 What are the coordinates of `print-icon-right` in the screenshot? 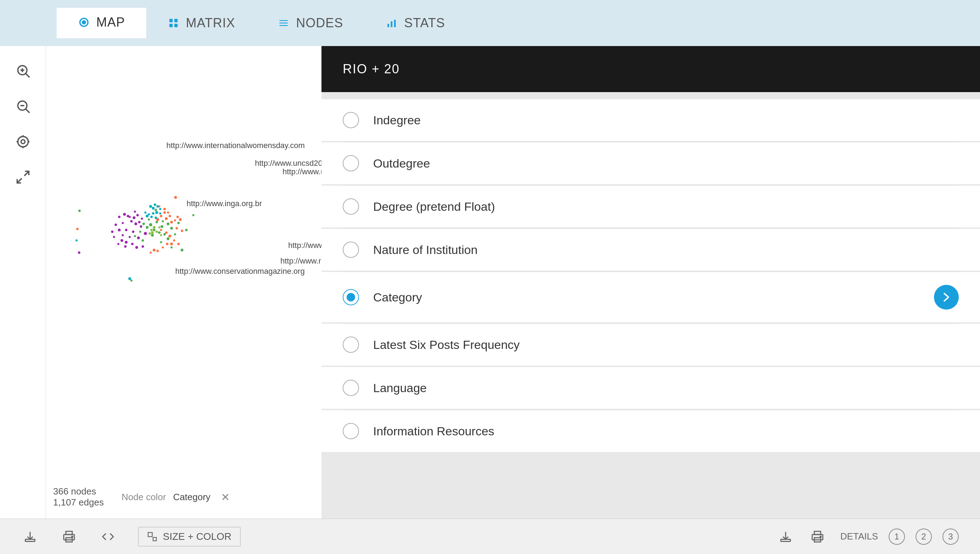 It's located at (818, 536).